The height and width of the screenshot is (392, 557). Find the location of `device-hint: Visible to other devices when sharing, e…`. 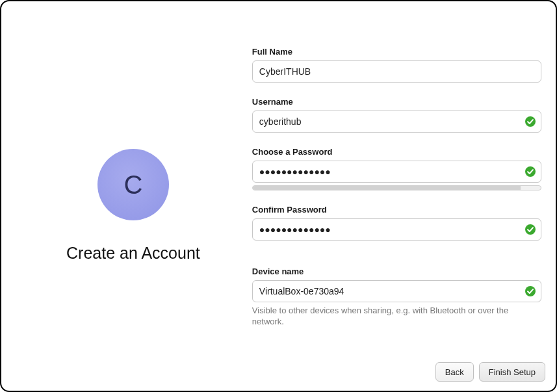

device-hint: Visible to other devices when sharing, e… is located at coordinates (396, 317).